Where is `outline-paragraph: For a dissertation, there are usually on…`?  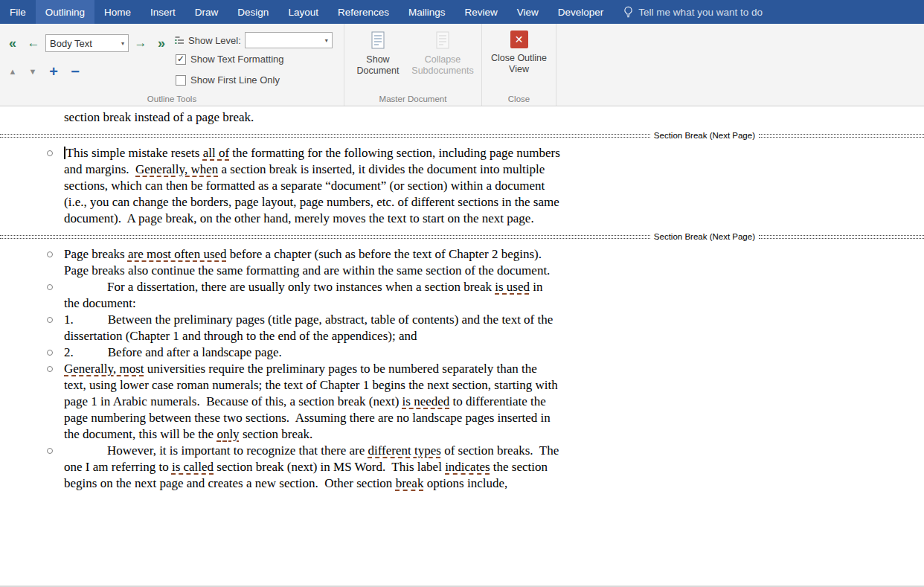
outline-paragraph: For a dissertation, there are usually on… is located at coordinates (312, 295).